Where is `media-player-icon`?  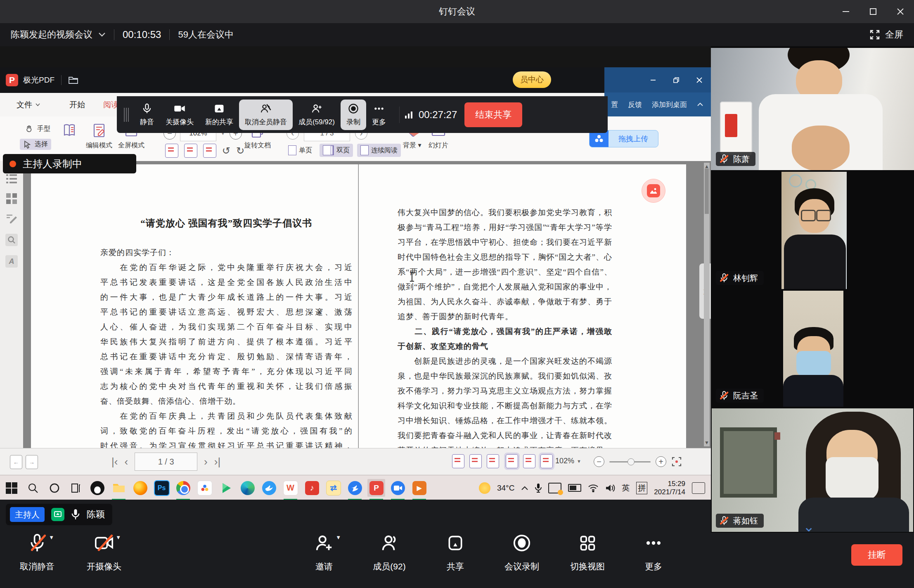 media-player-icon is located at coordinates (226, 488).